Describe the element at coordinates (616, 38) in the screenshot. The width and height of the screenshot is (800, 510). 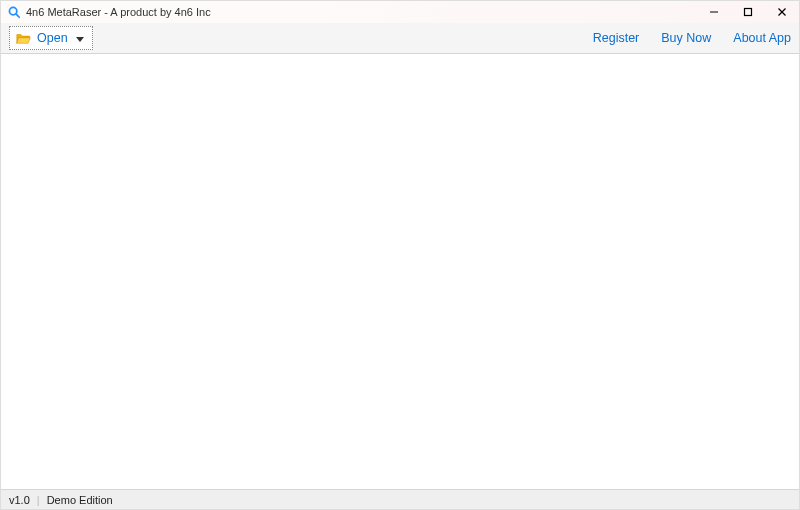
I see `register-link: Register` at that location.